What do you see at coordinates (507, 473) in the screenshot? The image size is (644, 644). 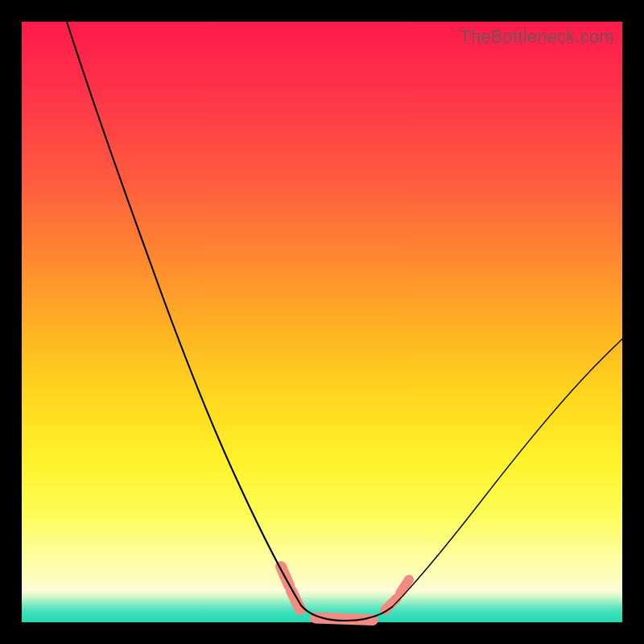 I see `right-branch-curve` at bounding box center [507, 473].